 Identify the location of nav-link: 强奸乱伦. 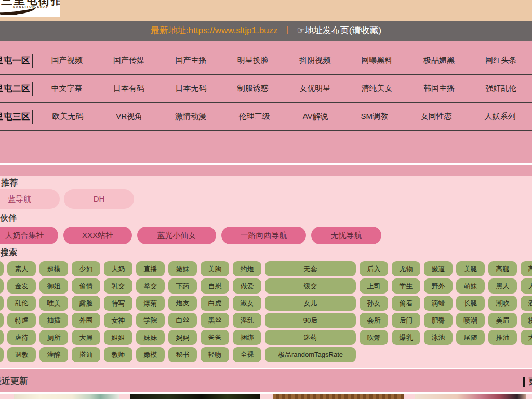
(501, 88).